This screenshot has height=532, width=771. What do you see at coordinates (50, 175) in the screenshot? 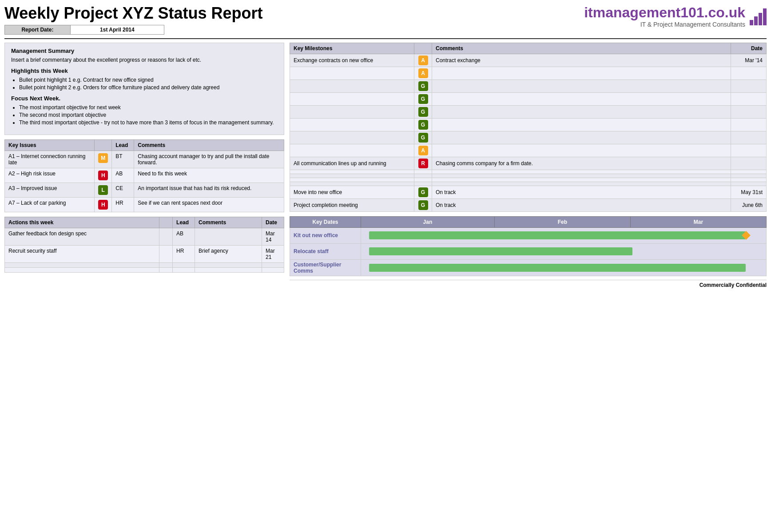
I see `ki-issue: A2 – High risk issue` at bounding box center [50, 175].